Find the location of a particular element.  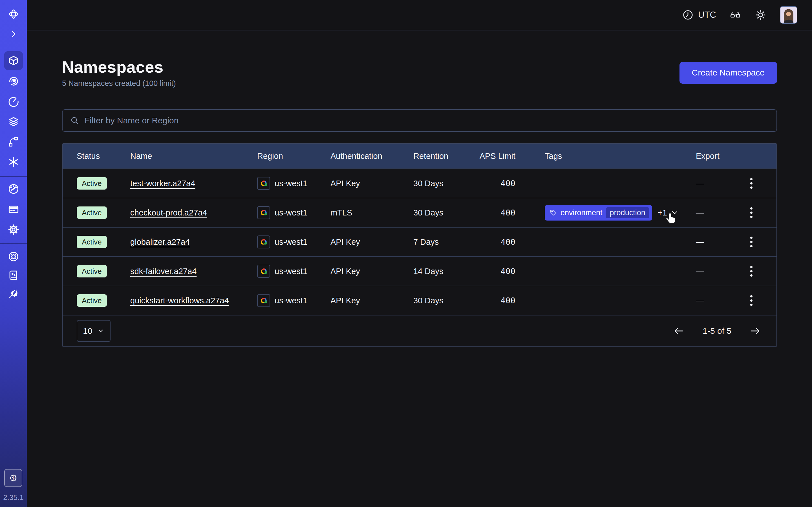

tag-overflow-count: +1 is located at coordinates (662, 213).